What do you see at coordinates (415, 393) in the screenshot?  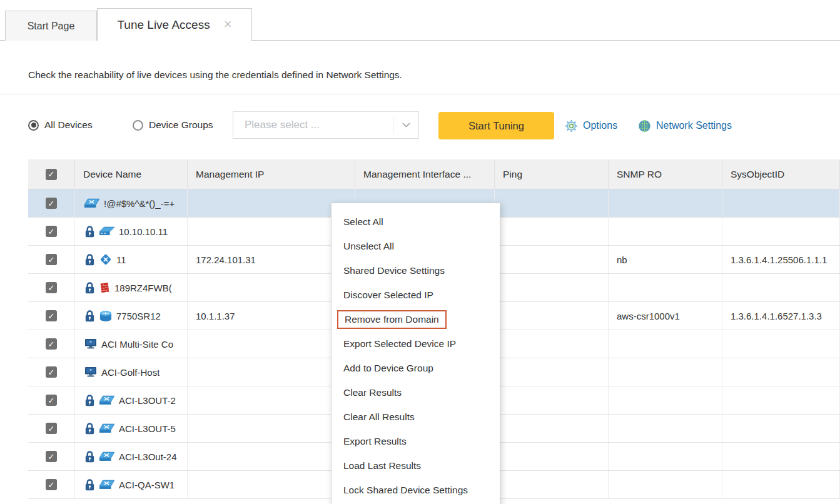 I see `context-menu-item: Clear Results` at bounding box center [415, 393].